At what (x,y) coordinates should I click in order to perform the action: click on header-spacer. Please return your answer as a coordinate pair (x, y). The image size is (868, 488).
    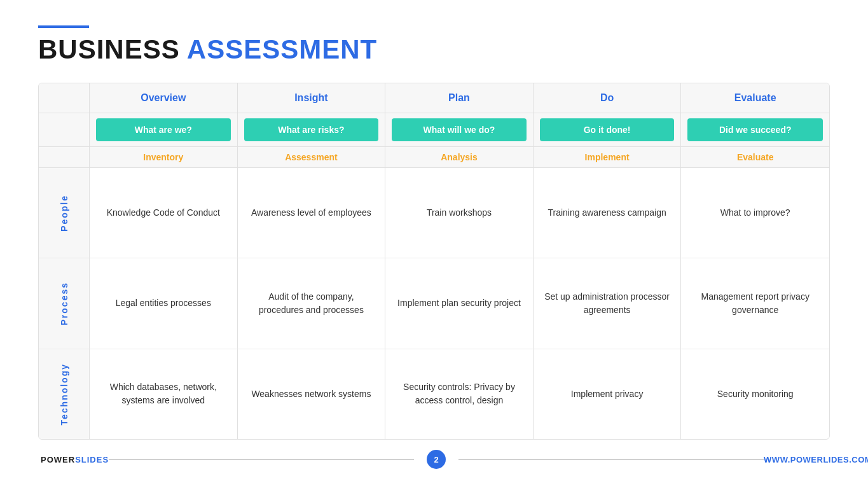
    Looking at the image, I should click on (64, 98).